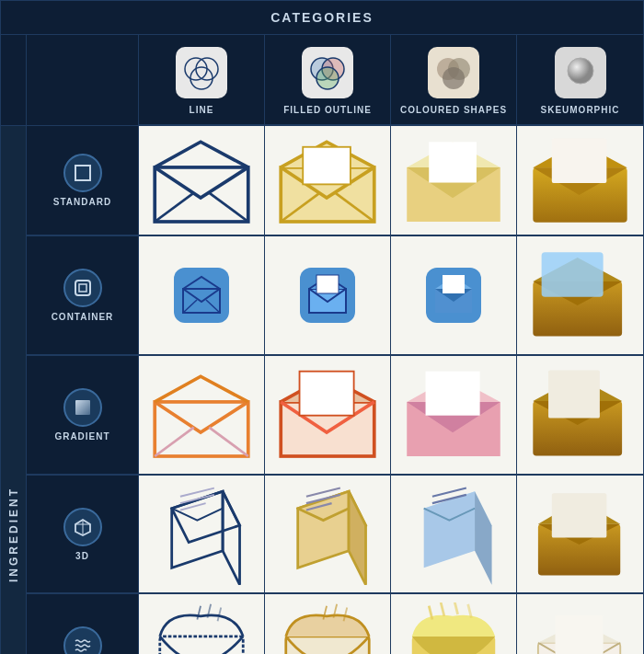 Image resolution: width=644 pixels, height=654 pixels. What do you see at coordinates (328, 73) in the screenshot?
I see `filled-outline-icon-svg` at bounding box center [328, 73].